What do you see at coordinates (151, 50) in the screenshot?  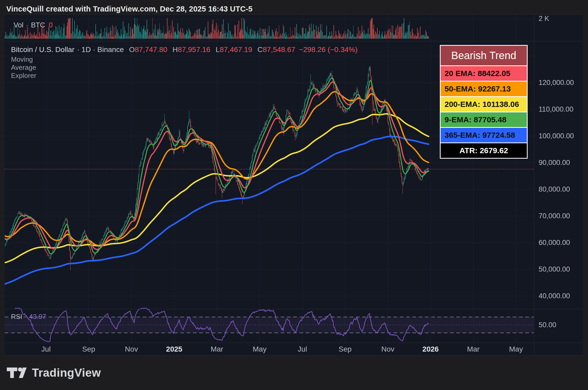 I see `open-value: 87,747.80` at bounding box center [151, 50].